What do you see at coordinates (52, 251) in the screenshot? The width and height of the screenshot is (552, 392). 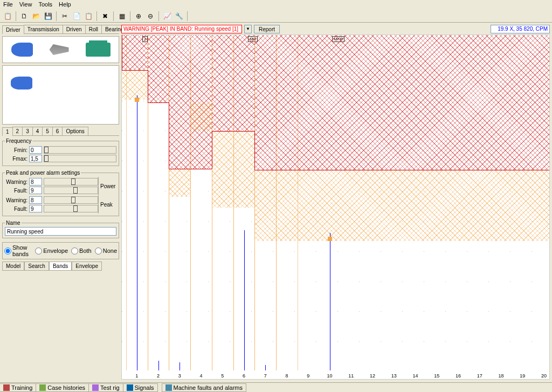 I see `radio-envelope: Envelope` at bounding box center [52, 251].